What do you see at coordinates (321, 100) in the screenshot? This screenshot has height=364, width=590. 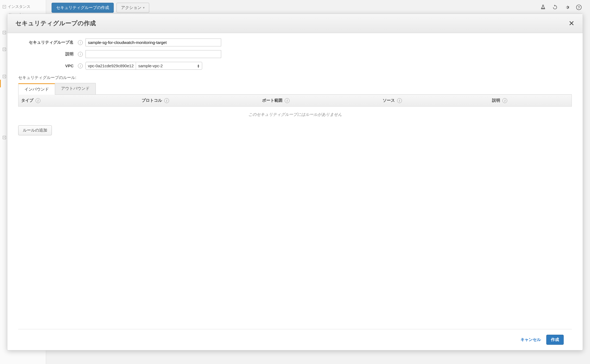 I see `col-port: ポート範囲i` at bounding box center [321, 100].